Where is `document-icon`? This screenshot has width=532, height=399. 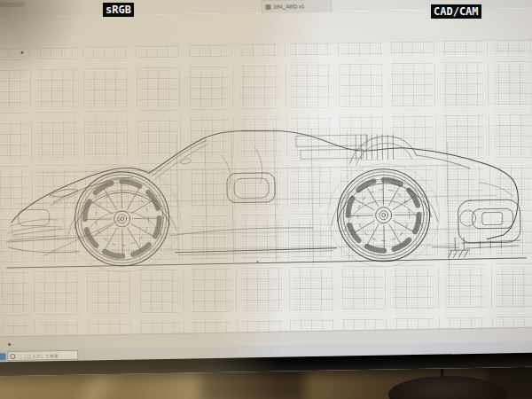 document-icon is located at coordinates (268, 7).